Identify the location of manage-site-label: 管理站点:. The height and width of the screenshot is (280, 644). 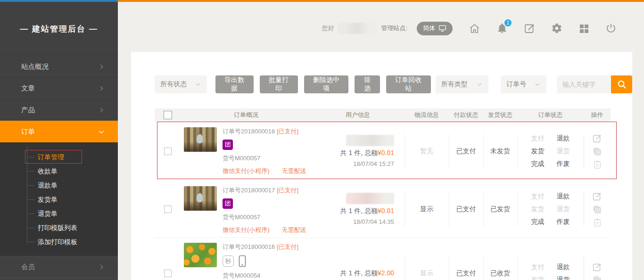
(394, 28).